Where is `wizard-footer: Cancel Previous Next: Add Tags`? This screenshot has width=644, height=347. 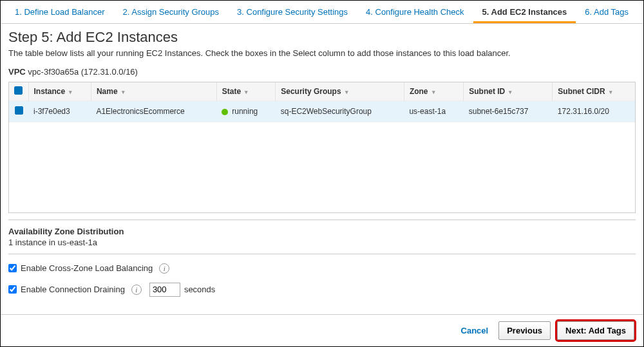 wizard-footer: Cancel Previous Next: Add Tags is located at coordinates (322, 330).